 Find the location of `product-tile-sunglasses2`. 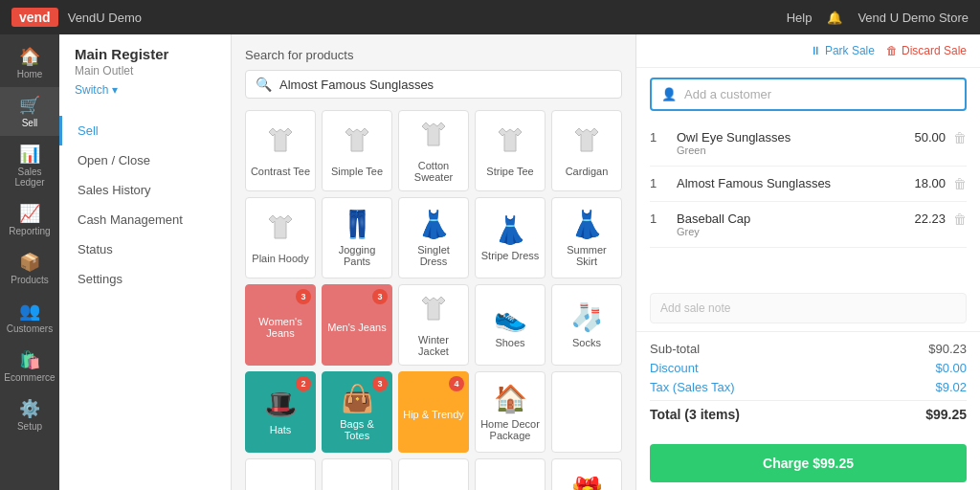

product-tile-sunglasses2 is located at coordinates (357, 475).